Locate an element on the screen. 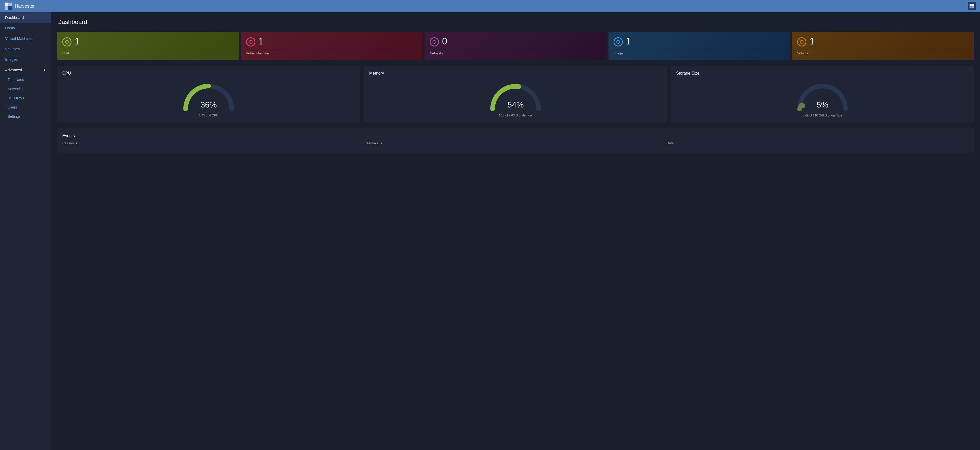 This screenshot has width=980, height=450. gauges-section: CPU 36% 1.45 of 4 CPU is located at coordinates (515, 94).